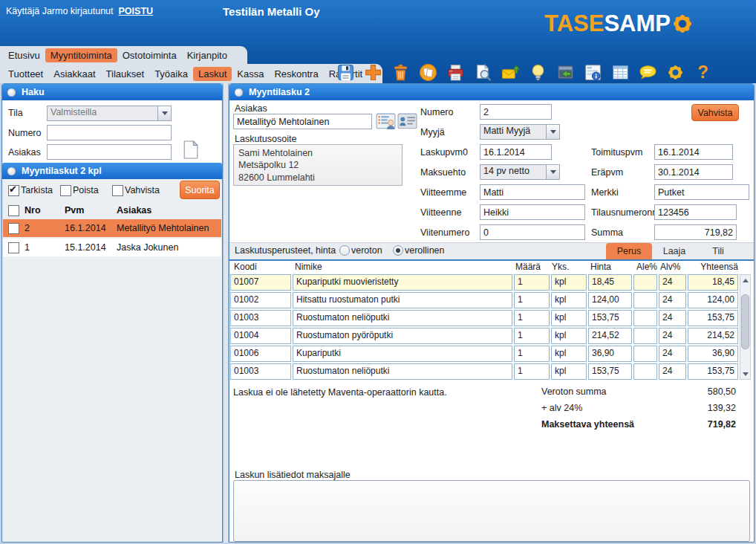 Image resolution: width=756 pixels, height=544 pixels. Describe the element at coordinates (171, 74) in the screenshot. I see `tab-tyoaika: Työaika` at that location.